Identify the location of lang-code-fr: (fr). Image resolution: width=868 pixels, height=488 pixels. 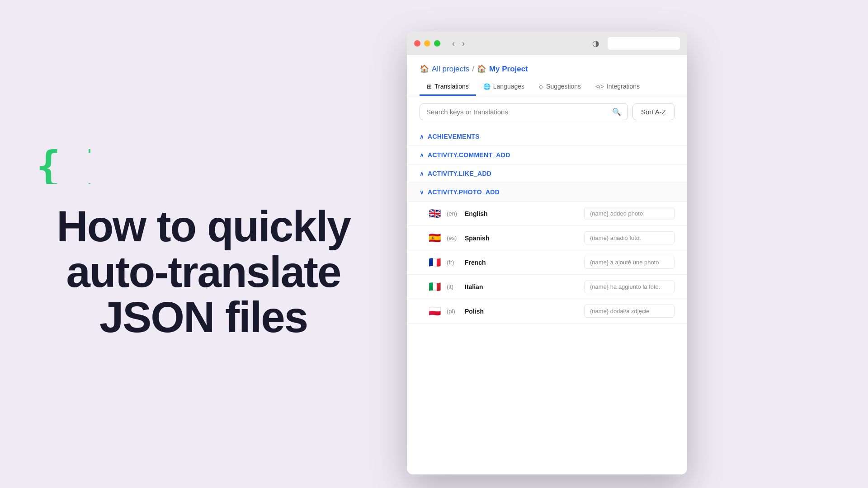
(453, 262).